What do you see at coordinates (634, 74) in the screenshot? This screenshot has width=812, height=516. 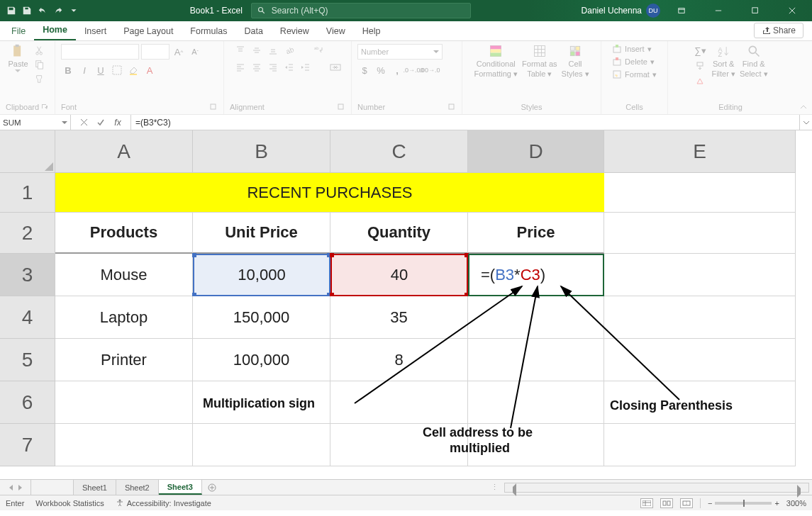 I see `format-cells-button: Format ▾` at bounding box center [634, 74].